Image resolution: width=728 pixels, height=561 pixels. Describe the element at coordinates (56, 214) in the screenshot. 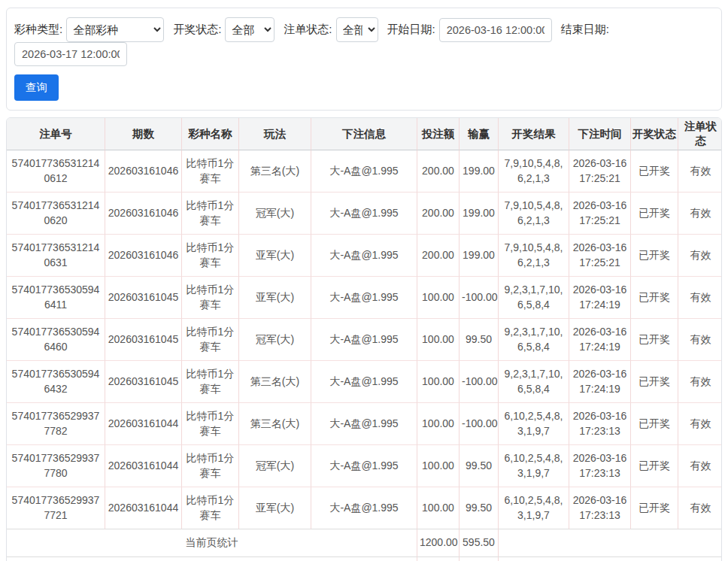

I see `table-cell: 5740177365312140620` at that location.